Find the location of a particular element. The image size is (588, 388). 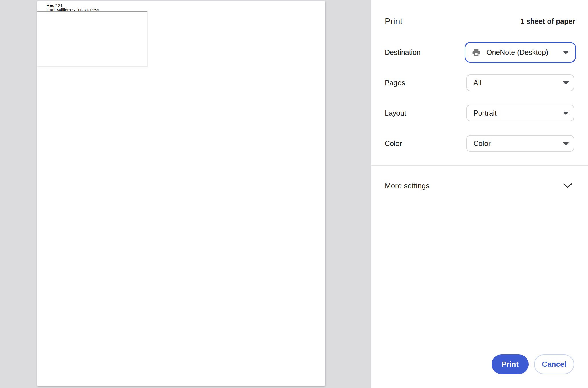

sheet-count: 1 sheet of paper is located at coordinates (548, 21).